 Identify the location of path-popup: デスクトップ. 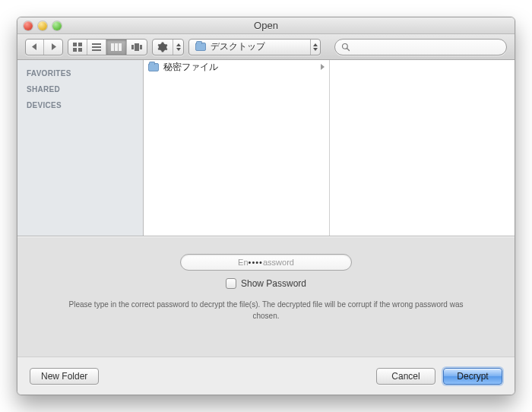
(255, 47).